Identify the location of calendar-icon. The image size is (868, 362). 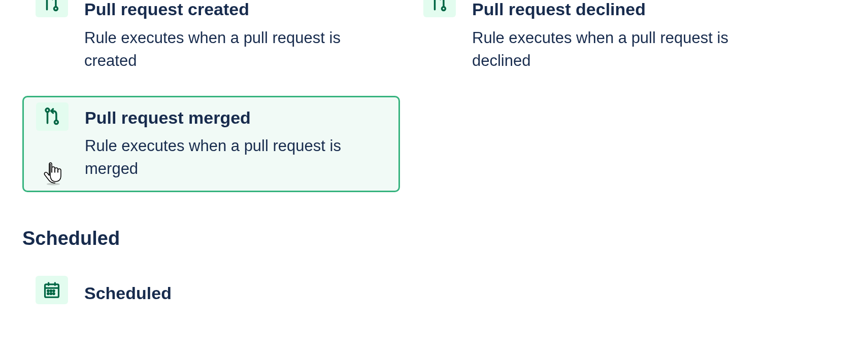
(52, 290).